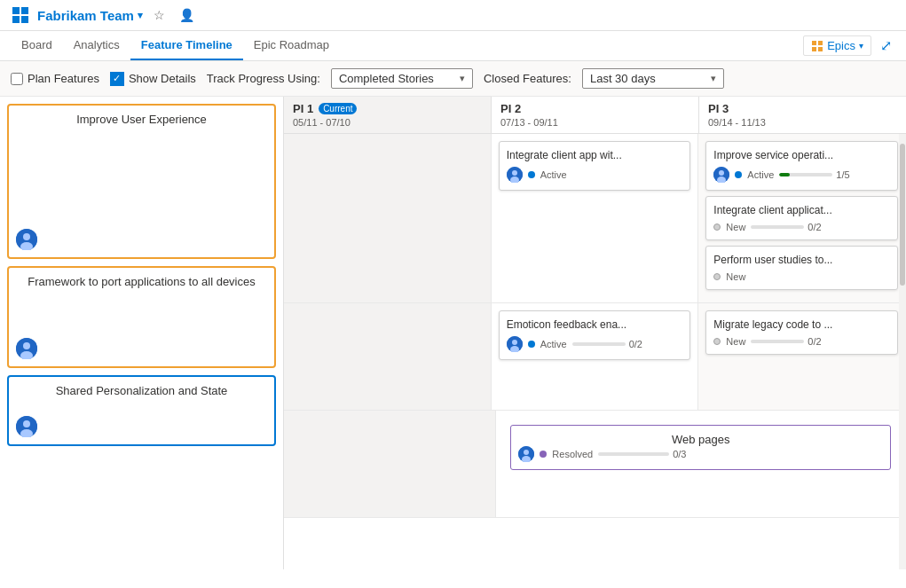 This screenshot has width=906, height=588. I want to click on progress-count-integrate-client-app: 0/2, so click(815, 227).